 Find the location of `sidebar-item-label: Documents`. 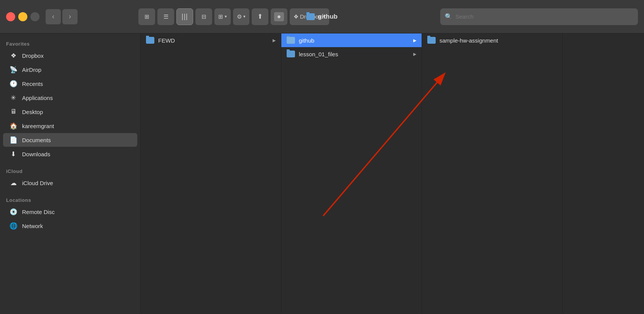

sidebar-item-label: Documents is located at coordinates (36, 140).